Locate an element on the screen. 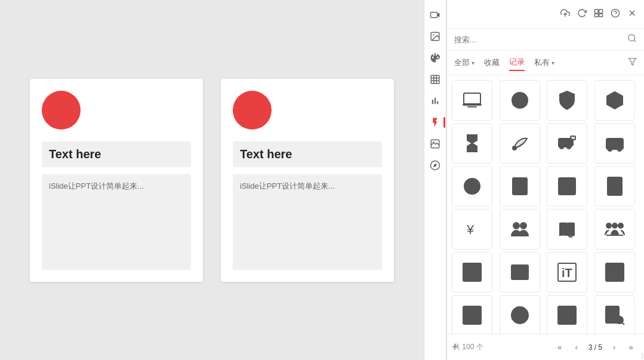 This screenshot has width=644, height=360. icon-cell-yen: ¥ is located at coordinates (472, 229).